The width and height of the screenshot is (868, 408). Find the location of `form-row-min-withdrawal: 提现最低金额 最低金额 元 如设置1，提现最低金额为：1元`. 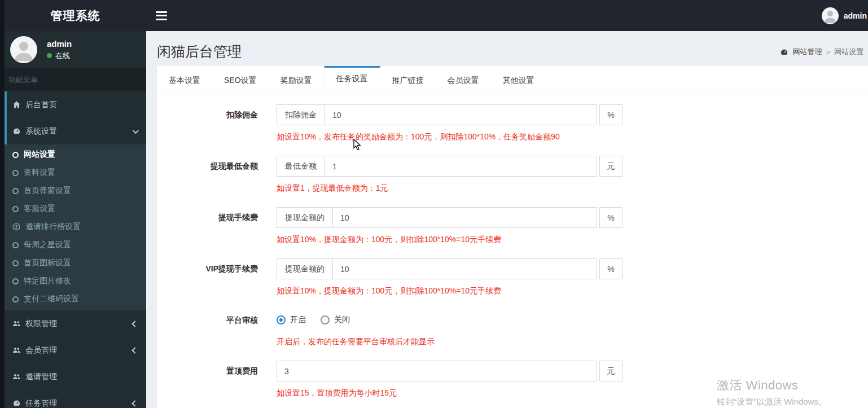

form-row-min-withdrawal: 提现最低金额 最低金额 元 如设置1，提现最低金额为：1元 is located at coordinates (512, 175).